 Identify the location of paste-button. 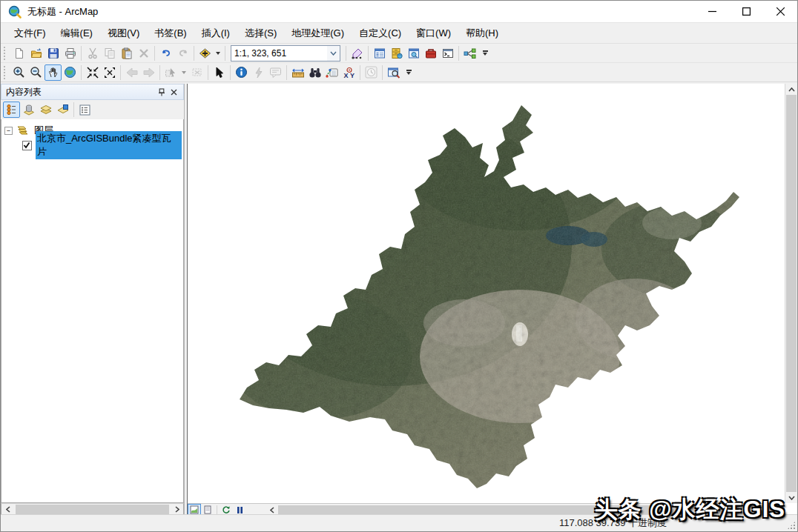
(126, 53).